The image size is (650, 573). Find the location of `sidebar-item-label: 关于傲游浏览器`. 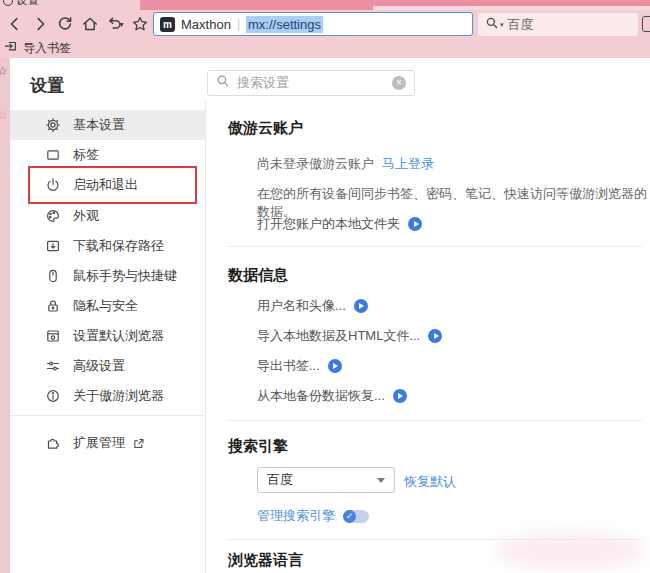

sidebar-item-label: 关于傲游浏览器 is located at coordinates (118, 396).